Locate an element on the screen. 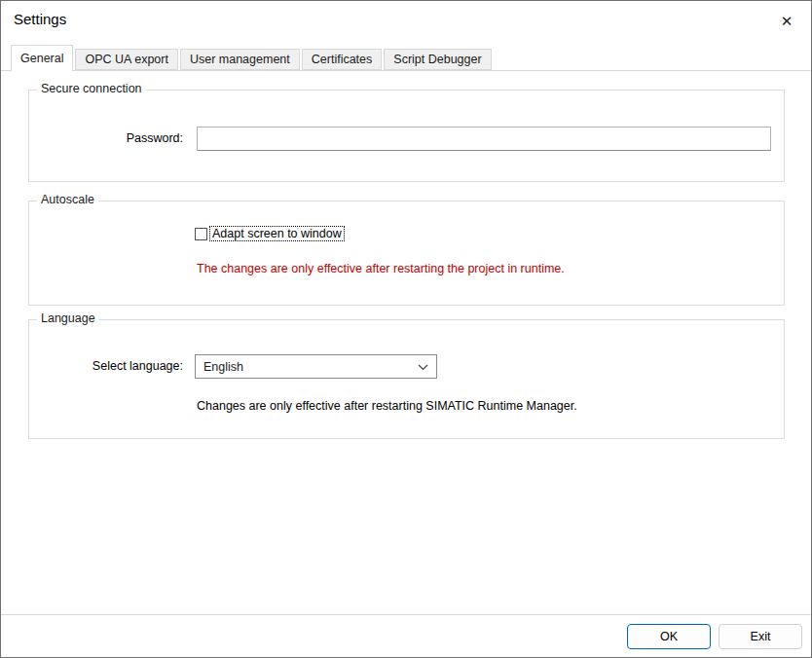 The image size is (812, 658). tab-user-management: User management is located at coordinates (240, 59).